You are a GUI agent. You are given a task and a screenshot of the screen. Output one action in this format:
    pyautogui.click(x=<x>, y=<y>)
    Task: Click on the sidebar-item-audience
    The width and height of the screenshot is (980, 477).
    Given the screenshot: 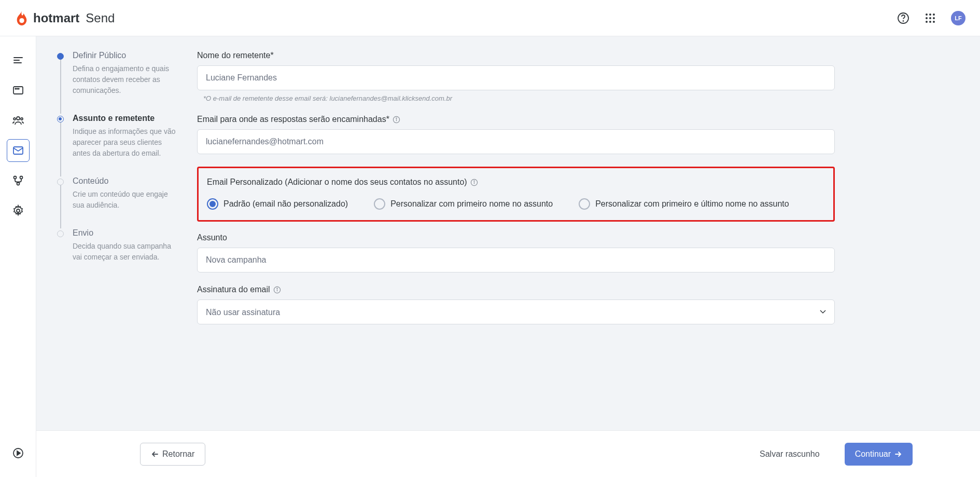 What is the action you would take?
    pyautogui.click(x=18, y=120)
    